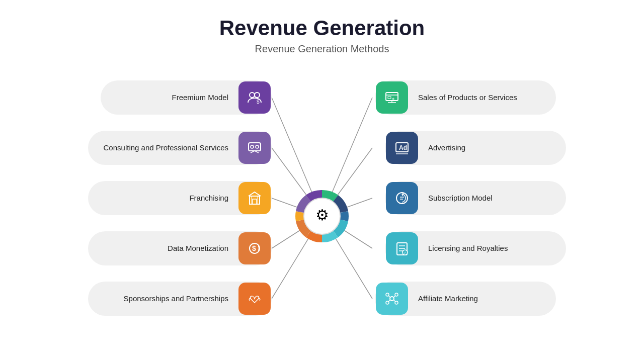  What do you see at coordinates (447, 148) in the screenshot?
I see `advertising-label: Advertising` at bounding box center [447, 148].